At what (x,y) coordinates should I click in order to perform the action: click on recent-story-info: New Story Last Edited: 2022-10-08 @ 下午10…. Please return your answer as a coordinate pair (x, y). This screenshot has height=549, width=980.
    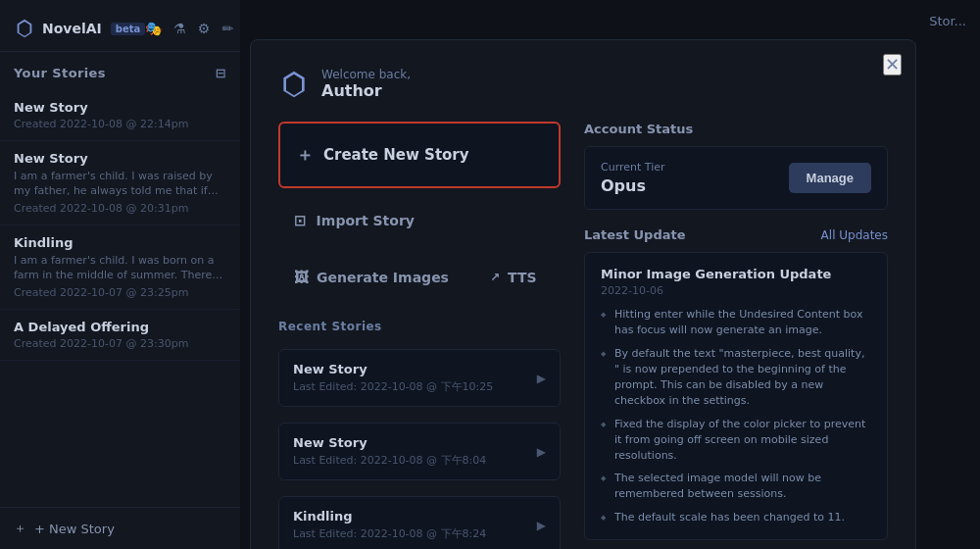
    Looking at the image, I should click on (393, 378).